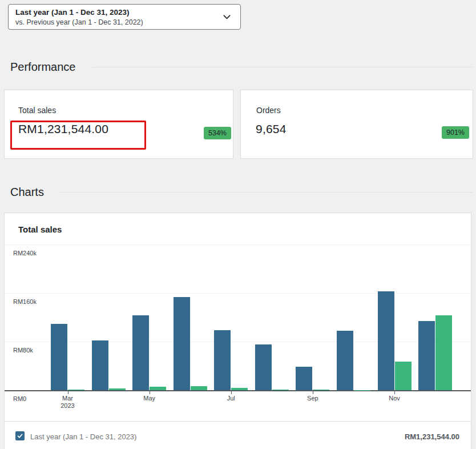 This screenshot has height=449, width=476. What do you see at coordinates (281, 390) in the screenshot?
I see `bar-Aug-previous` at bounding box center [281, 390].